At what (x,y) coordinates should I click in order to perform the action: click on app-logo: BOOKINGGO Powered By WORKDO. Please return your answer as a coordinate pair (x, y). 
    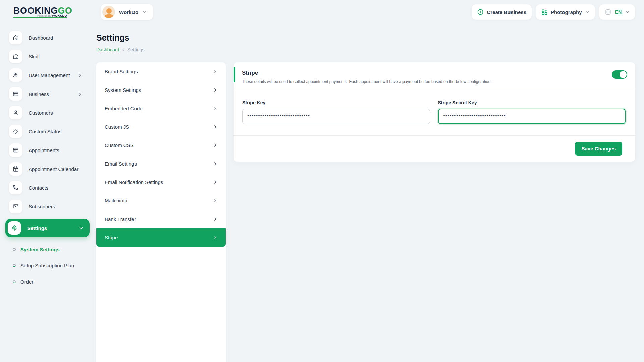
    Looking at the image, I should click on (40, 12).